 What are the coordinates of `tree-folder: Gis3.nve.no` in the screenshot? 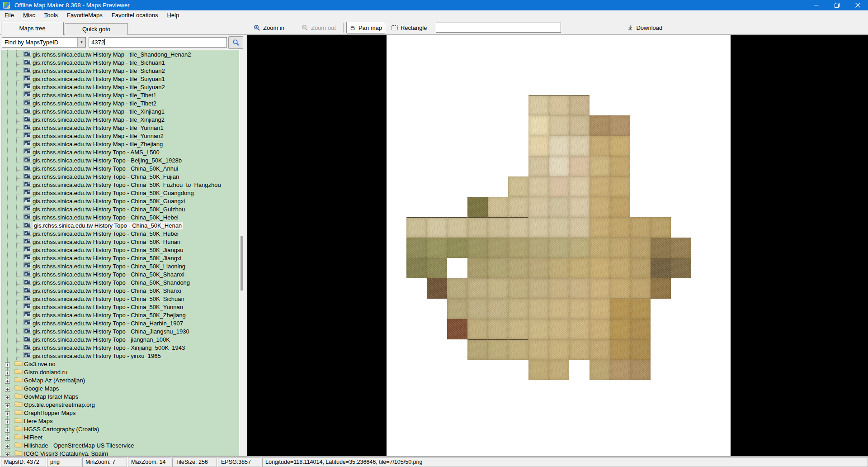 It's located at (120, 364).